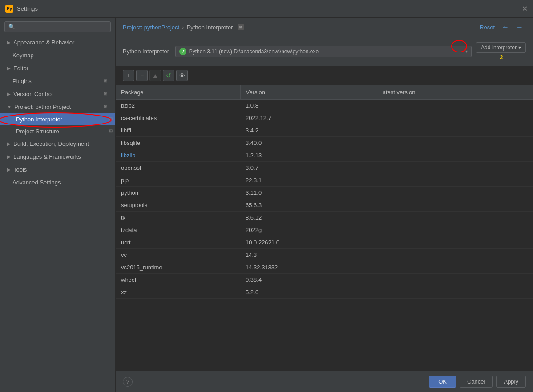  Describe the element at coordinates (44, 43) in the screenshot. I see `sidebar-item-label: Appearance & Behavior` at that location.